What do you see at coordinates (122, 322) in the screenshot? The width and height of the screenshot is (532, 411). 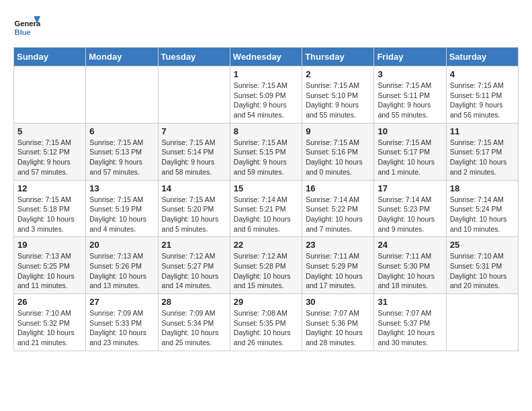 I see `calendar-cell: 27Sunrise: 7:09 AM Sunset: 5:33 PM Dayli…` at bounding box center [122, 322].